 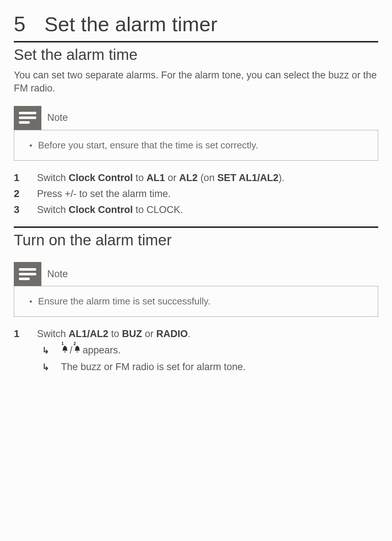 I want to click on step-number: 2, so click(x=18, y=194).